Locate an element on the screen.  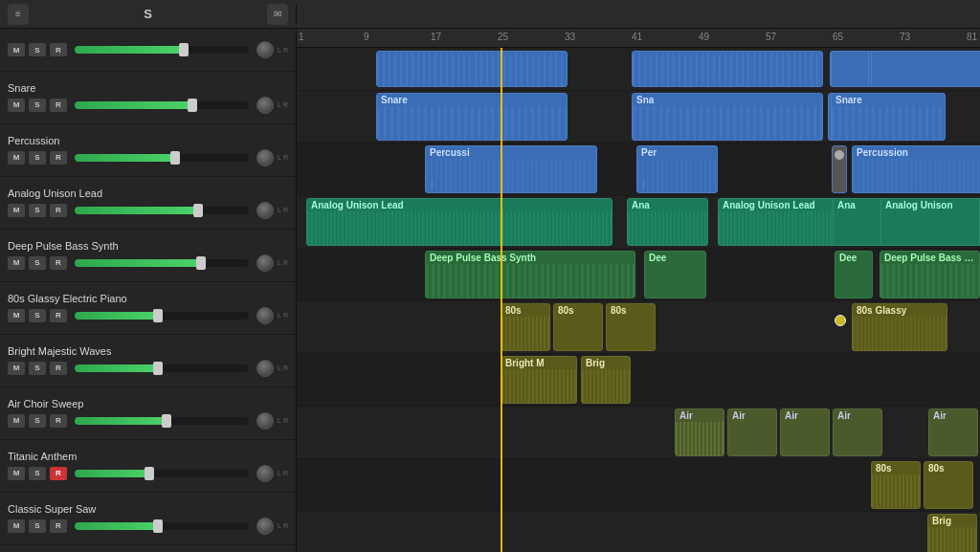
clip-analog-5: Analog Unison is located at coordinates (930, 222).